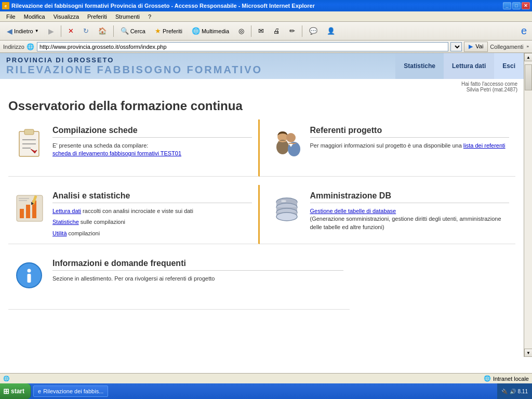 The width and height of the screenshot is (532, 399). I want to click on edit-button: ✏, so click(292, 31).